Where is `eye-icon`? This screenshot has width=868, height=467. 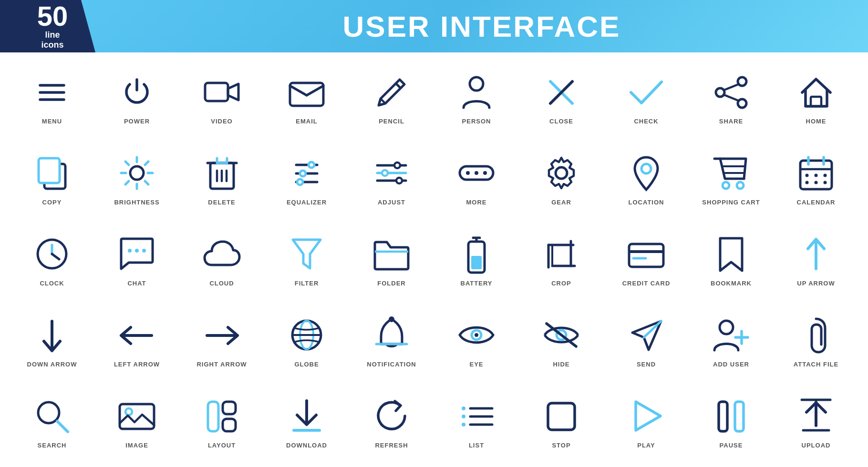
eye-icon is located at coordinates (476, 335).